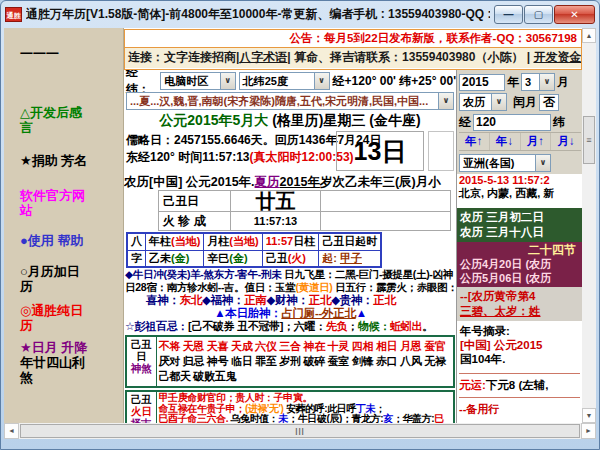 This screenshot has width=600, height=450. Describe the element at coordinates (344, 120) in the screenshot. I see `weekday-zodiac: (格里历)星期三 (金牛座)` at that location.